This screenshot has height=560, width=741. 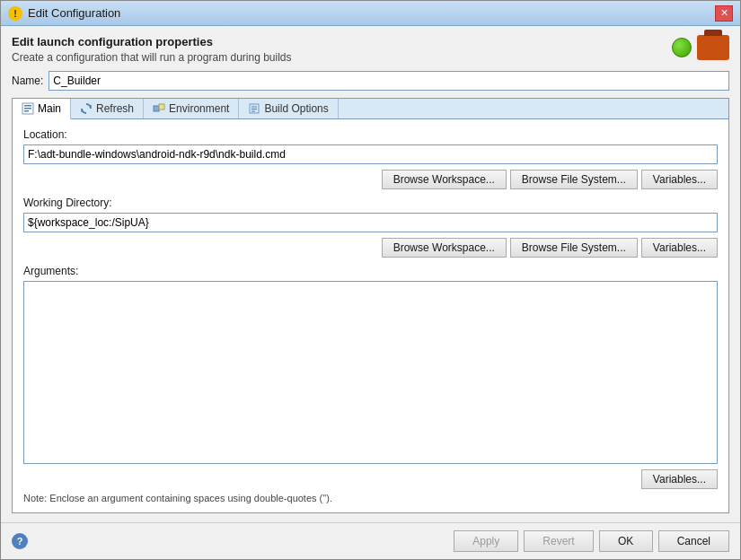 I want to click on footer-left: ?, so click(x=230, y=541).